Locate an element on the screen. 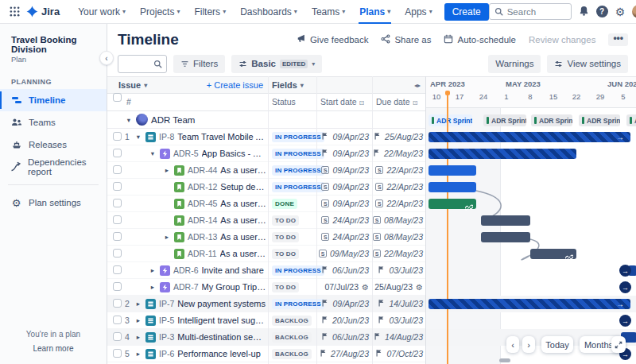  table-row: ADR-12 Setup dev and and ... IN PROGRESS… is located at coordinates (266, 188).